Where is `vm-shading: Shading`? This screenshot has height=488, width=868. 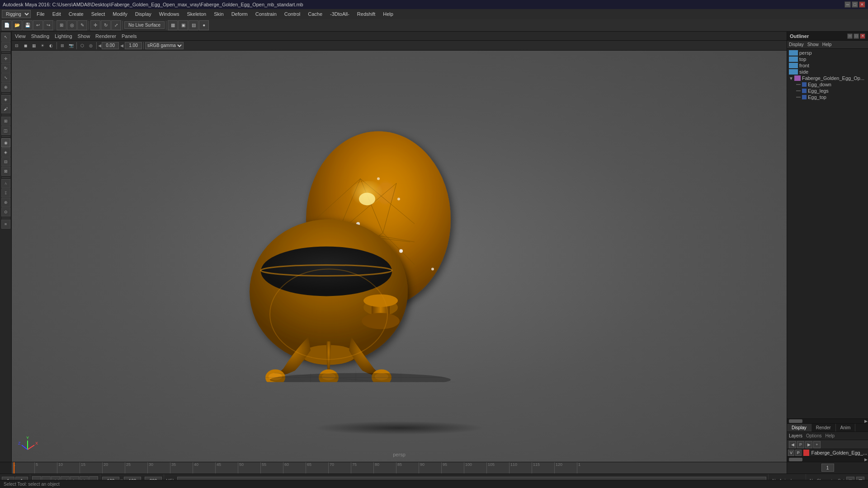
vm-shading: Shading is located at coordinates (40, 36).